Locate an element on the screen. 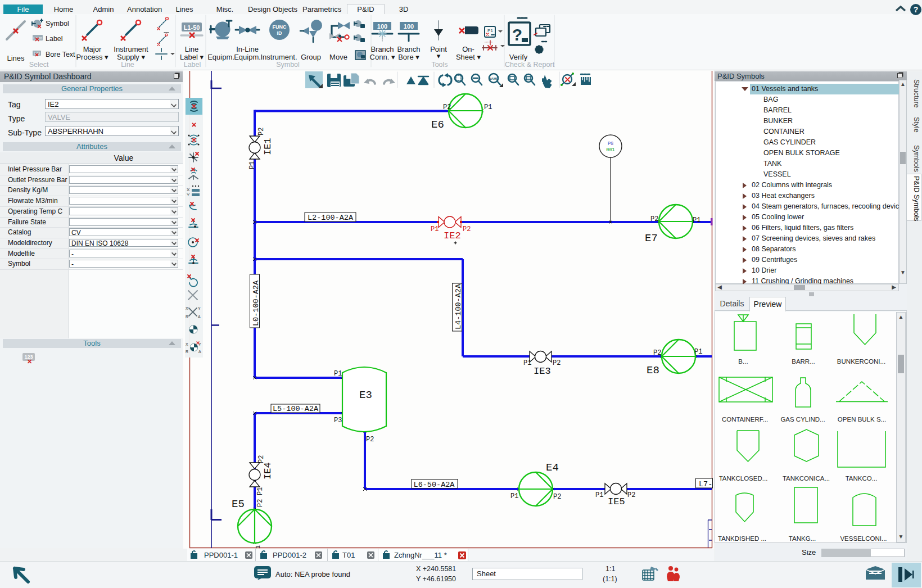 The image size is (922, 588). svg-text: PG is located at coordinates (611, 144).